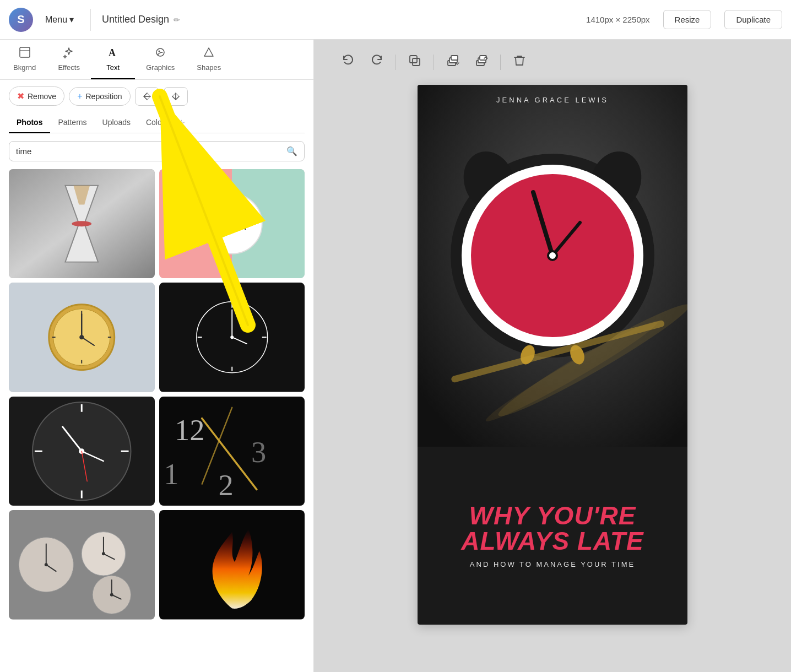 The height and width of the screenshot is (672, 791). What do you see at coordinates (754, 20) in the screenshot?
I see `duplicate-button: Duplicate` at bounding box center [754, 20].